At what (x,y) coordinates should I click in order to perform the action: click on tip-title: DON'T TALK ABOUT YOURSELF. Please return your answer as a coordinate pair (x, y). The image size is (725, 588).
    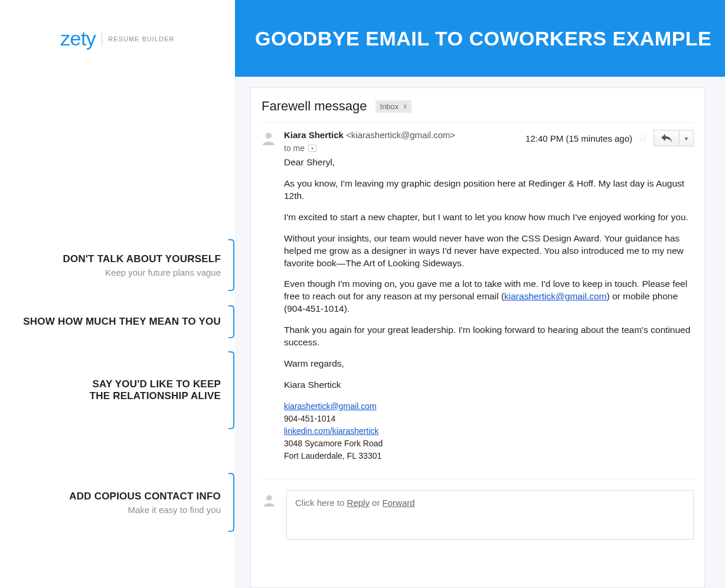
    Looking at the image, I should click on (142, 259).